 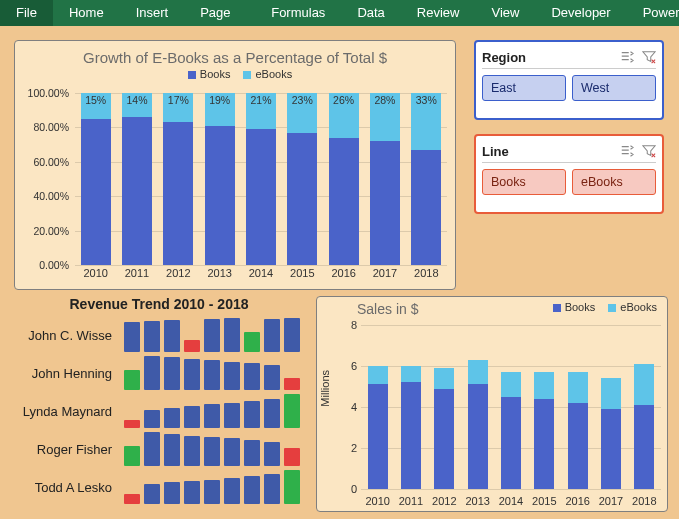 I want to click on ribbon-tab-page-layout: Page Layout, so click(x=220, y=13).